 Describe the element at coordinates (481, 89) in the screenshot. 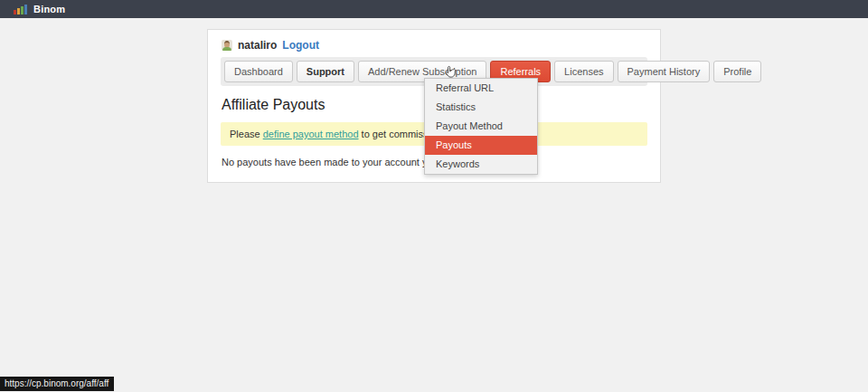

I see `menu-item-referral-url: Referral URL` at that location.